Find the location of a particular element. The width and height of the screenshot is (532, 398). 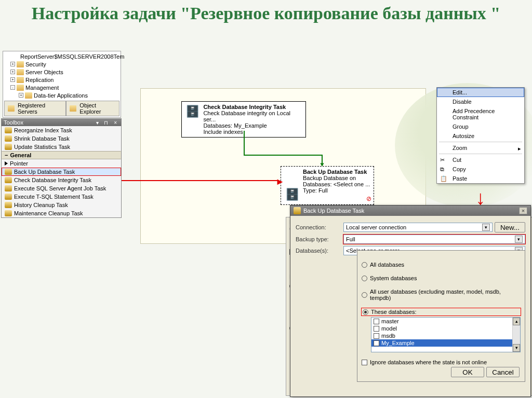

toolbox-pane: Toolbox ▾ ⊓ × Reorganize Index TaskShrin… is located at coordinates (61, 168).